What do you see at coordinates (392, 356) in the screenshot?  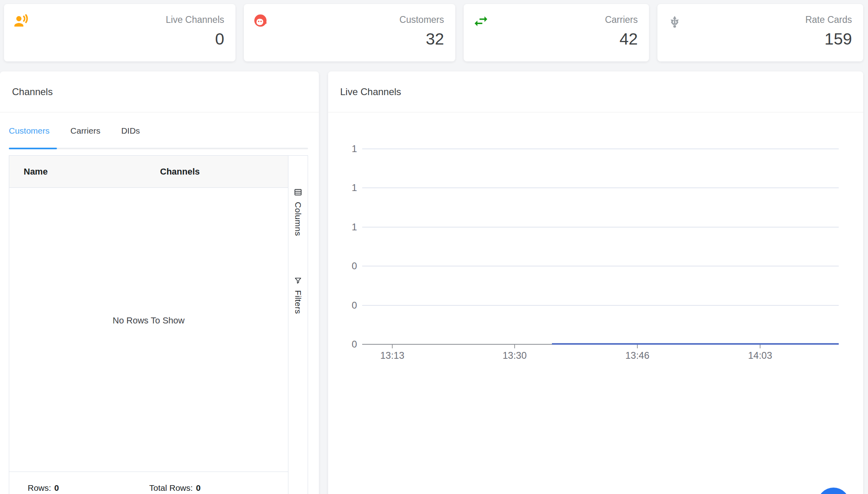 I see `x-axis-tick-label: 13:13` at bounding box center [392, 356].